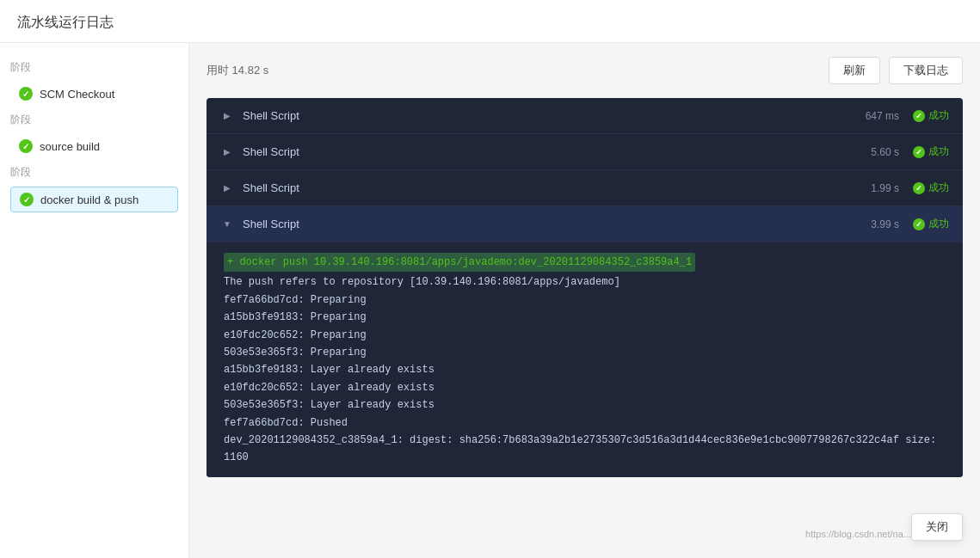 The image size is (980, 558). What do you see at coordinates (937, 527) in the screenshot?
I see `close-button: 关闭` at bounding box center [937, 527].